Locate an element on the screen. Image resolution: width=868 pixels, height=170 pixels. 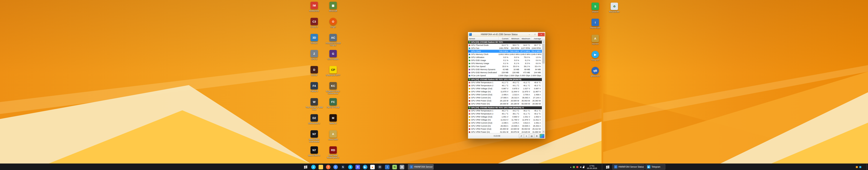
desktop-icon-mass-effect-andromeda: N7Mass Effect: Andromeda is located at coordinates (314, 136).